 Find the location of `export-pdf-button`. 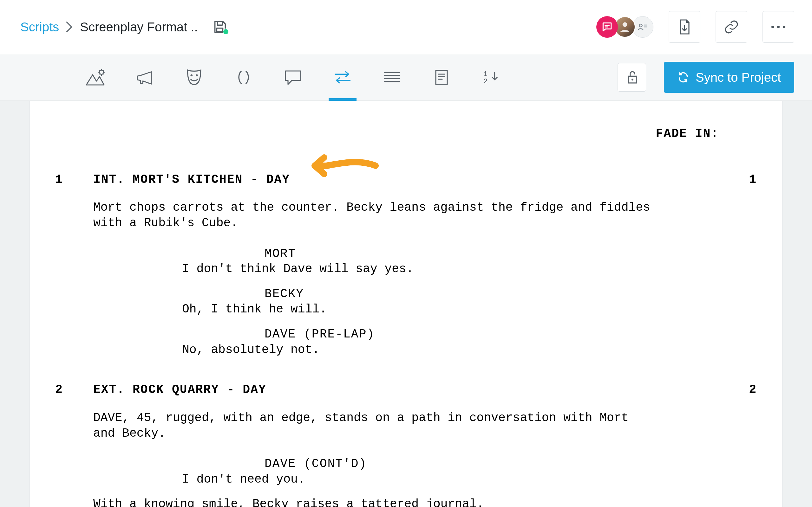

export-pdf-button is located at coordinates (684, 27).